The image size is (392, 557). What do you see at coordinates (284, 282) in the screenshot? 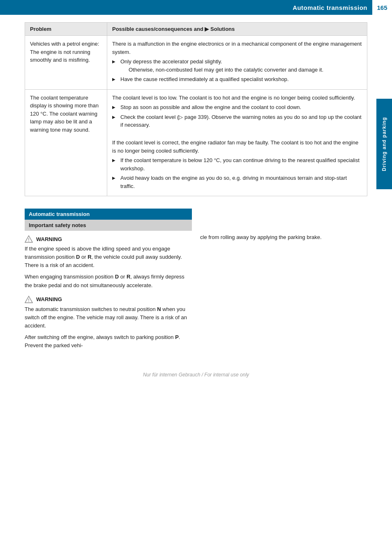
I see `lower-right: cle from rolling away by applying the pa…` at bounding box center [284, 282].